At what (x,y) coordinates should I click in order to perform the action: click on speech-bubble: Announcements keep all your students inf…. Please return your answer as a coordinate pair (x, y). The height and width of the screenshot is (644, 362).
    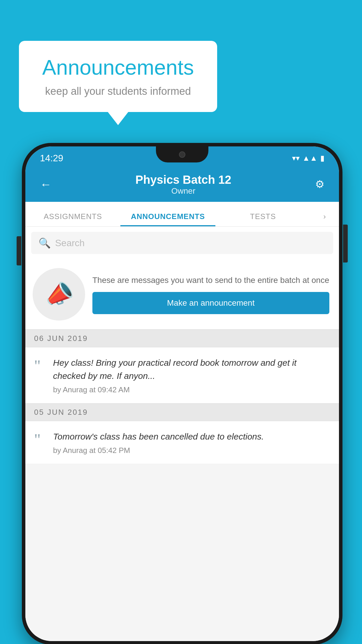
    Looking at the image, I should click on (118, 76).